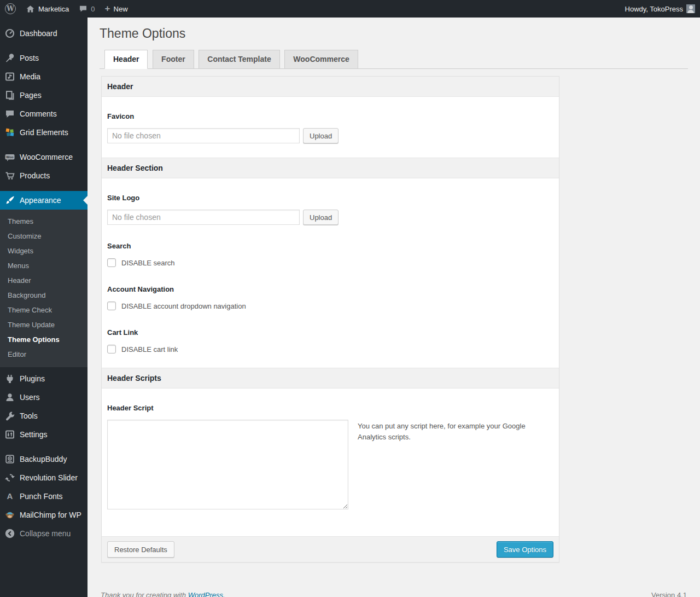 This screenshot has width=700, height=597. Describe the element at coordinates (126, 59) in the screenshot. I see `tab-header: Header` at that location.